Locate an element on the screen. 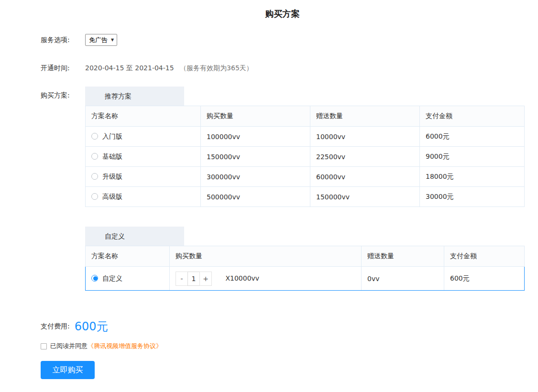  payment-fee-row: 支付费用: 600元 is located at coordinates (282, 327).